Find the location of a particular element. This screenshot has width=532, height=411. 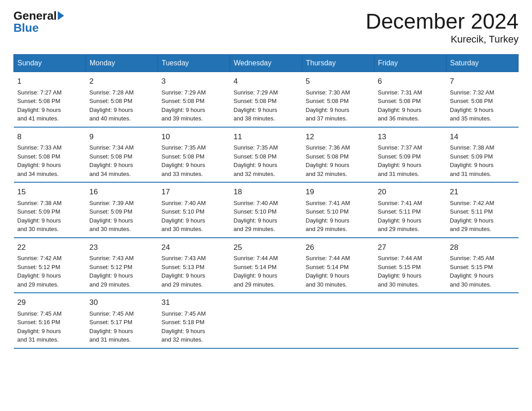

calendar-day-cell: 5 Sunrise: 7:30 AM Sunset: 5:08 PM Dayli… is located at coordinates (339, 99).